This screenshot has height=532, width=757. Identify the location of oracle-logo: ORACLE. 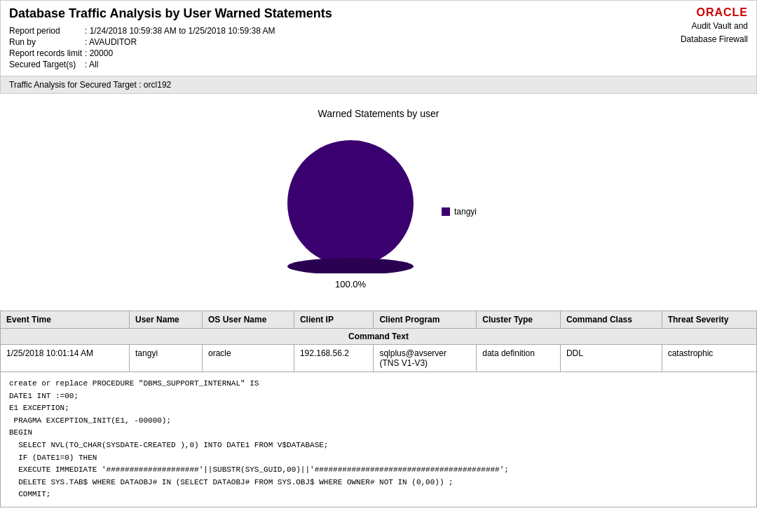
(714, 13).